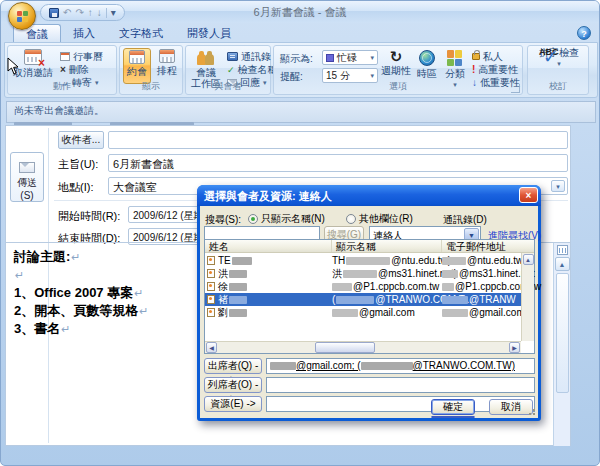 This screenshot has width=600, height=466. I want to click on office-button, so click(22, 16).